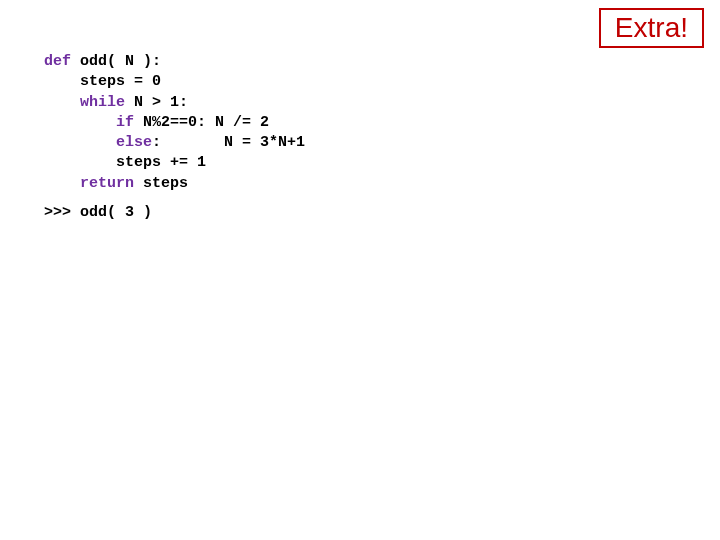  I want to click on keyword-return: return, so click(89, 184).